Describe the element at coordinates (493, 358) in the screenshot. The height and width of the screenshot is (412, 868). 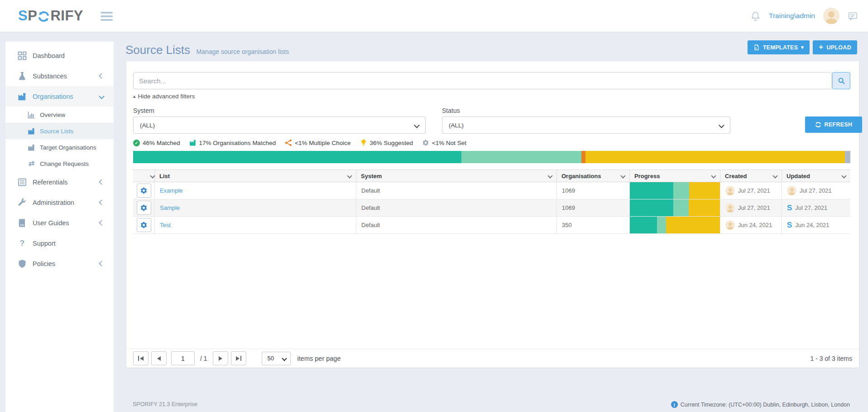
I see `grid-pager: / 1 50 items per page 1 - 3 of 3 items` at that location.